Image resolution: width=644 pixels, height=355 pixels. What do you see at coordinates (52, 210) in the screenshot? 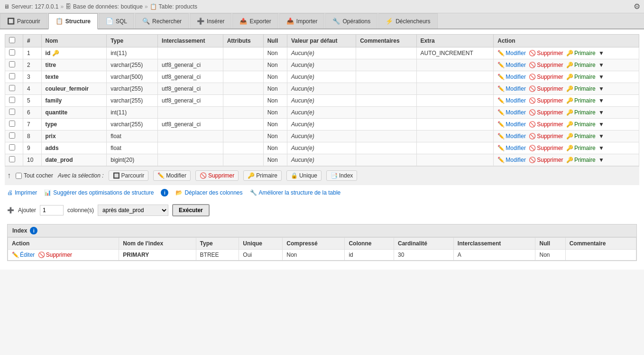
I see `column-count-input` at bounding box center [52, 210].